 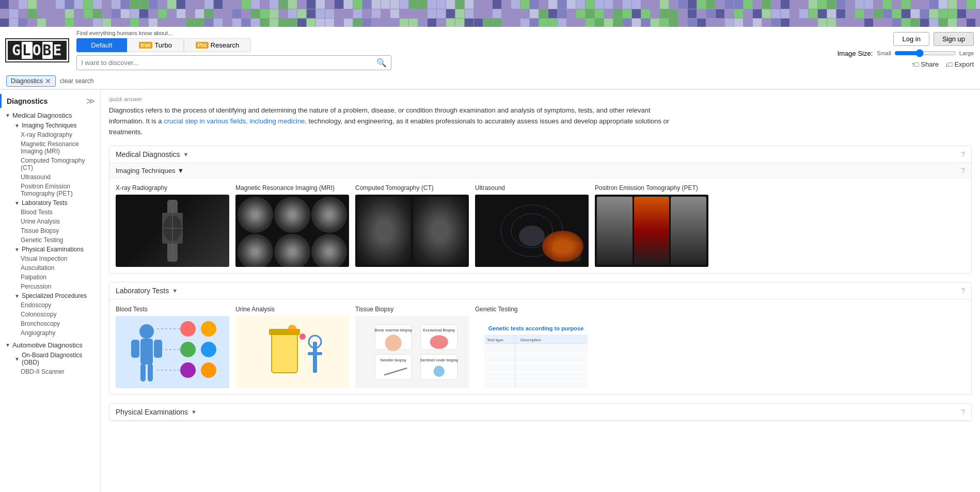 I want to click on sidebar-collapse-button: ≫, so click(x=91, y=101).